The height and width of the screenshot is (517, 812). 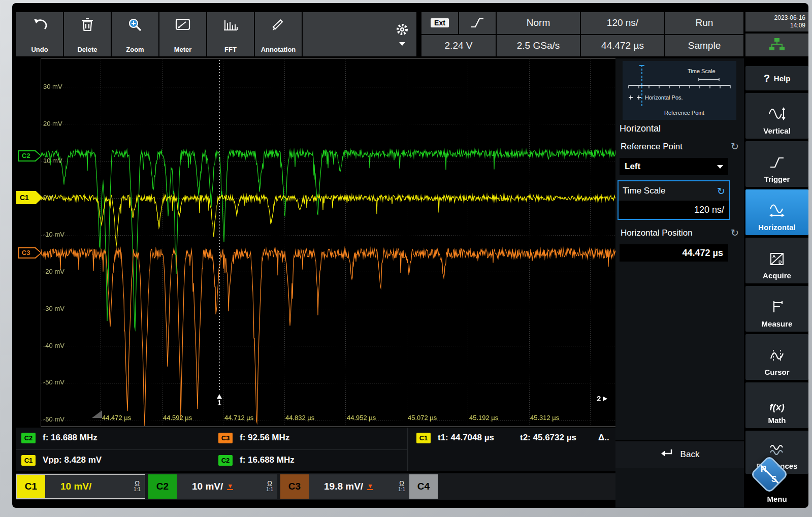 I want to click on sidebar-button-label: Measure, so click(x=777, y=324).